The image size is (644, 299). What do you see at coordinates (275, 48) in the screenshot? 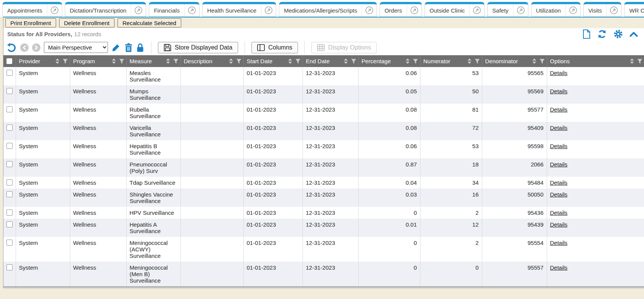
I see `columns-button: Columns` at bounding box center [275, 48].